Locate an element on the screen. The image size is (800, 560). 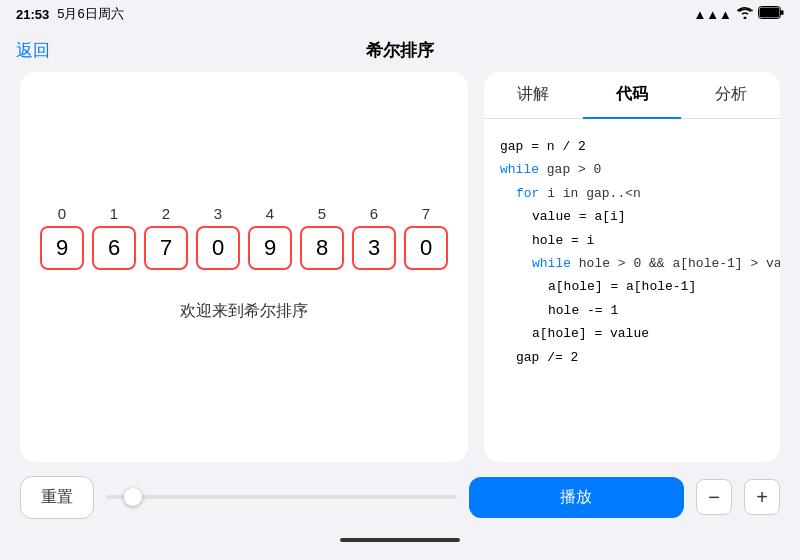
array-cells: 96709830 is located at coordinates (244, 248).